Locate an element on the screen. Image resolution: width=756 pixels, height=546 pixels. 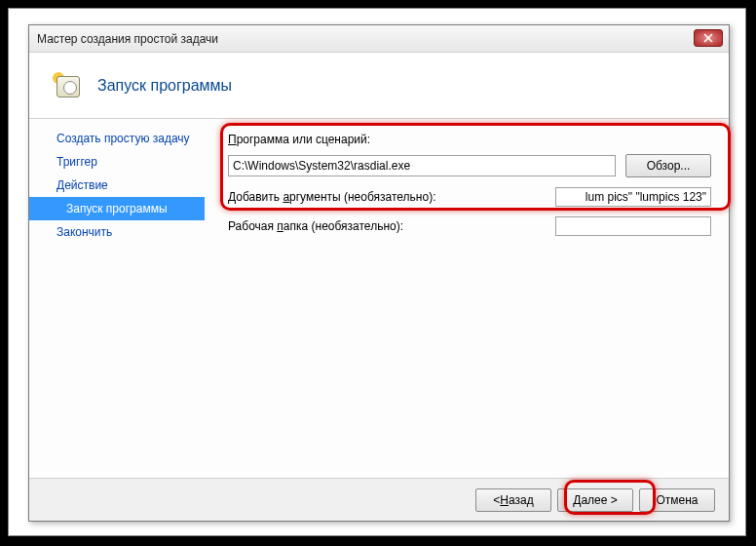
program-path-input is located at coordinates (422, 166).